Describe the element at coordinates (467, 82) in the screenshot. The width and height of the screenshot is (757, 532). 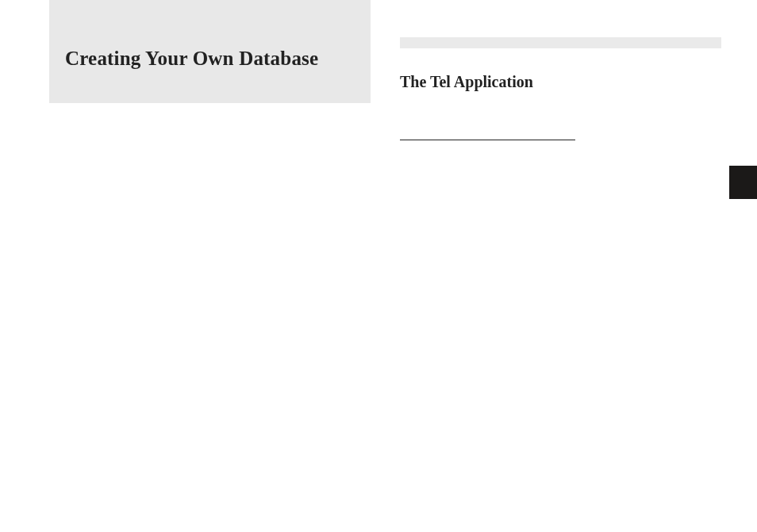
I see `section-title: The Tel Application` at that location.